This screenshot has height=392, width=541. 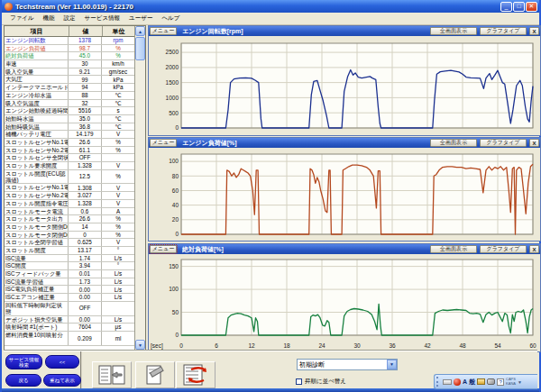 What do you see at coordinates (23, 380) in the screenshot?
I see `back-button: 戻る` at bounding box center [23, 380].